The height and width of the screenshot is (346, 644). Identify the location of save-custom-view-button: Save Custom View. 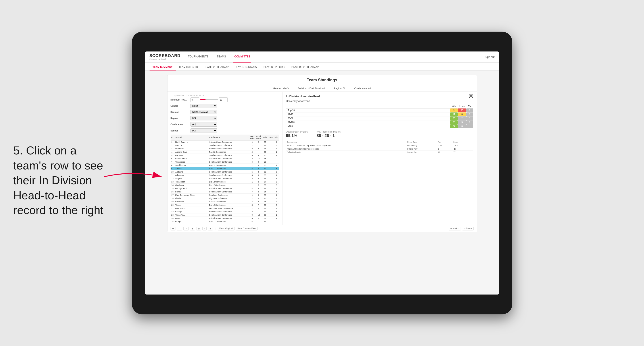
(246, 229).